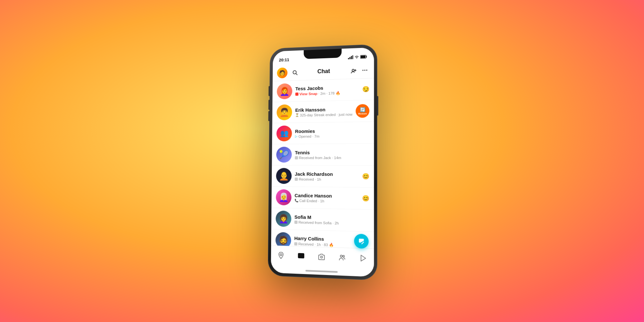 The image size is (644, 322). Describe the element at coordinates (323, 176) in the screenshot. I see `chat-item-jack: 🧑‍🦲 Jack Richardson Received · 1h 😊` at that location.